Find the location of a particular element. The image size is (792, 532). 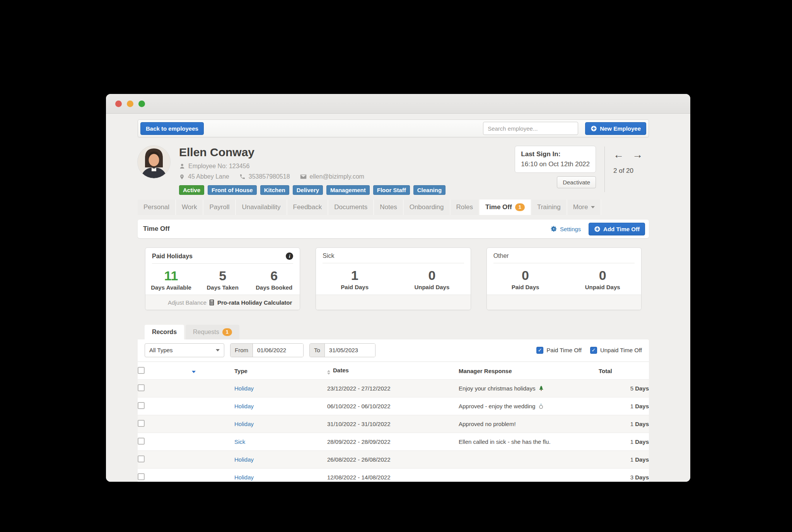

tab-work: Work is located at coordinates (189, 207).